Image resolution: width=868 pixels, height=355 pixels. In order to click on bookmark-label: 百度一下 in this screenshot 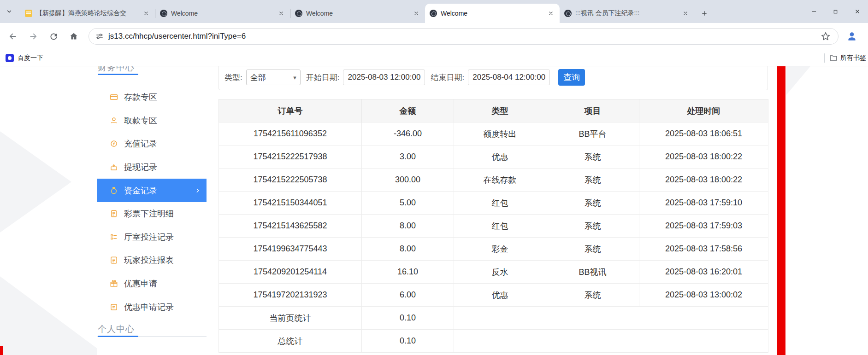, I will do `click(30, 58)`.